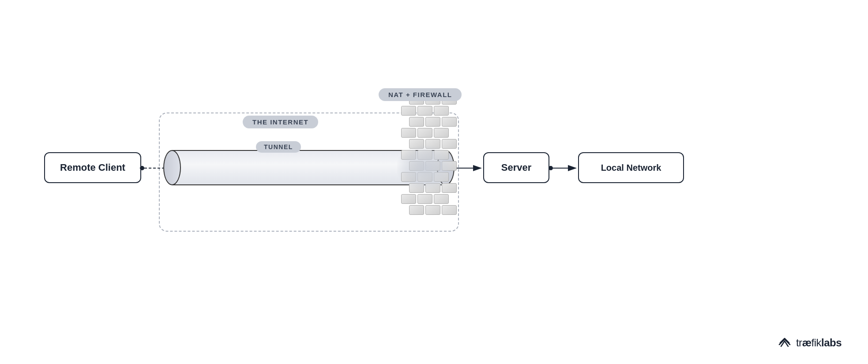 The image size is (868, 364). What do you see at coordinates (631, 168) in the screenshot?
I see `local-network-label: Local Network` at bounding box center [631, 168].